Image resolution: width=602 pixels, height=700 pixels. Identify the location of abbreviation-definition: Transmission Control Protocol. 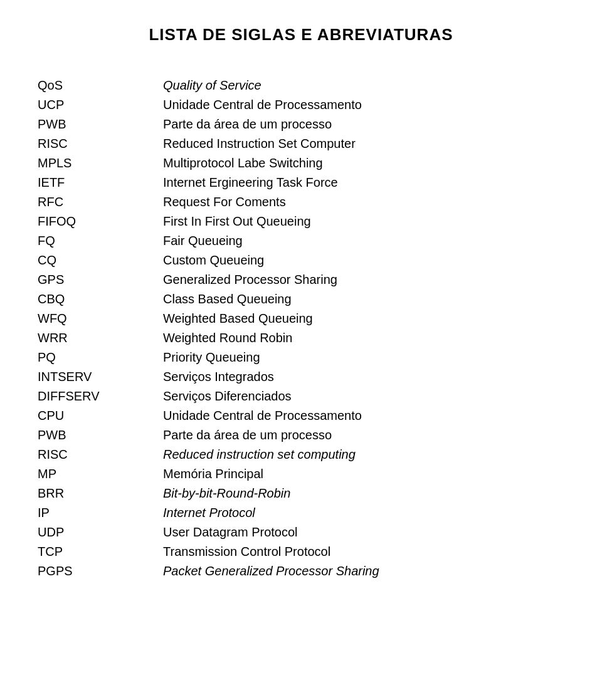
(364, 551).